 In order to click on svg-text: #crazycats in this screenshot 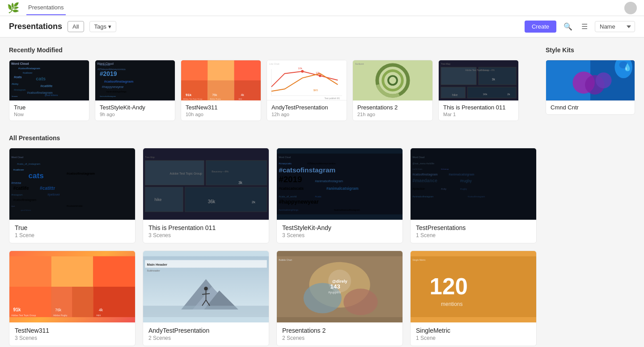, I will do `click(285, 163)`.